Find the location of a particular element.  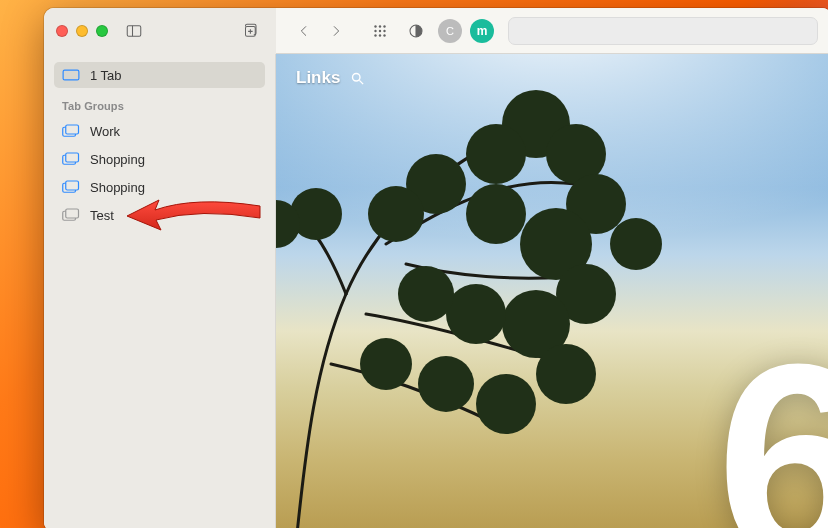

start-page-grid-button is located at coordinates (380, 31).